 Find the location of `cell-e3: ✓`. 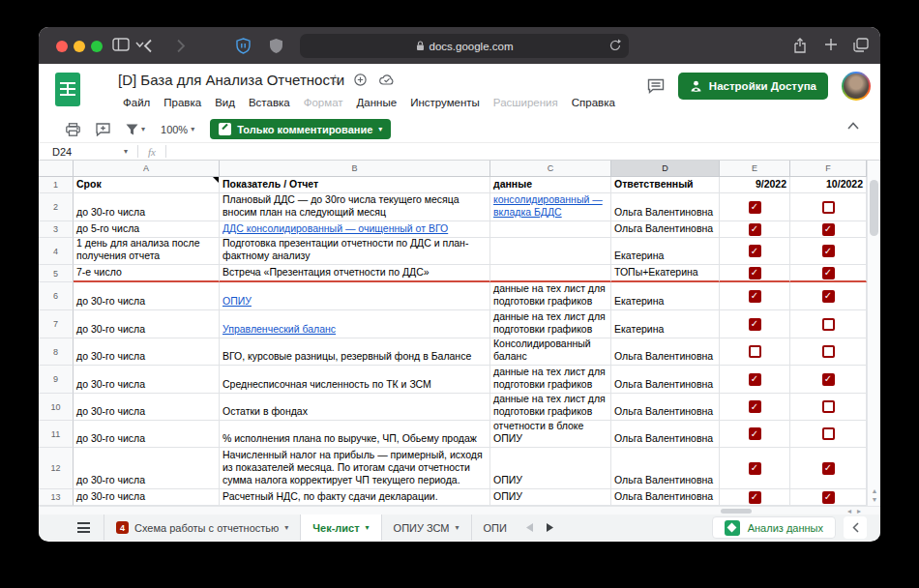

cell-e3: ✓ is located at coordinates (755, 230).